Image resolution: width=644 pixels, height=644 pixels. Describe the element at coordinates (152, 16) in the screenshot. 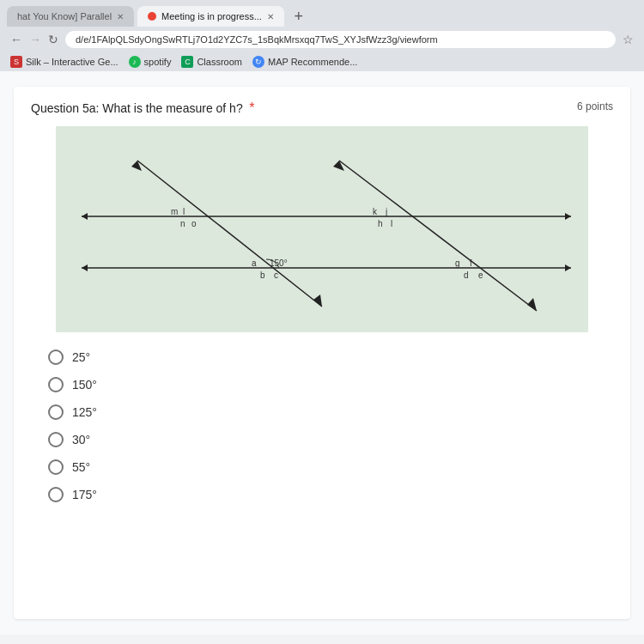

I see `meeting-indicator` at that location.